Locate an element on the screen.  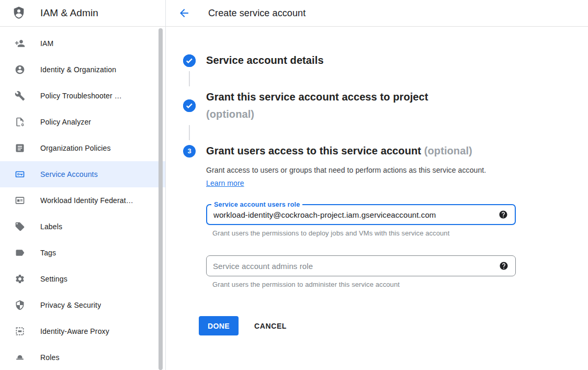
roles-hat-icon is located at coordinates (20, 357).